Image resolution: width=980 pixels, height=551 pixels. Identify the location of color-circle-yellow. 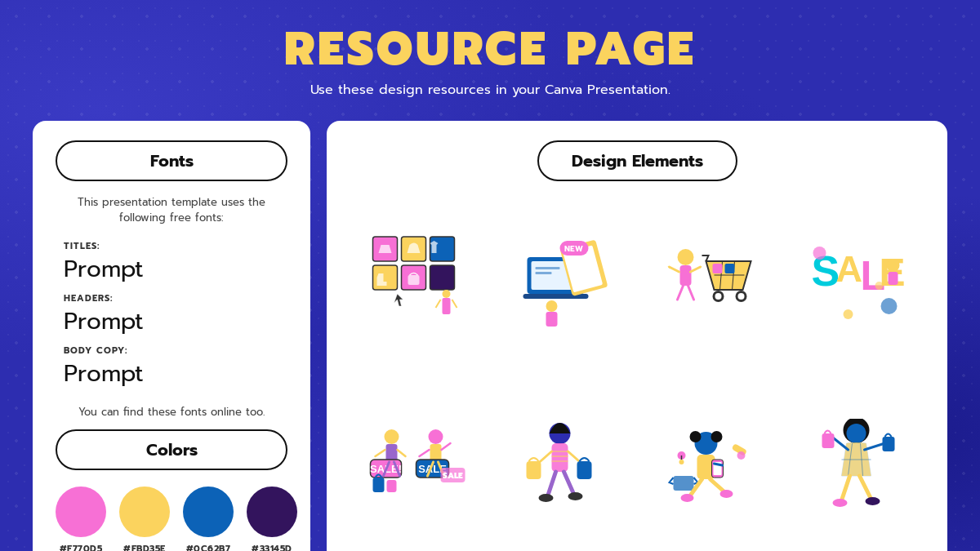
(145, 512).